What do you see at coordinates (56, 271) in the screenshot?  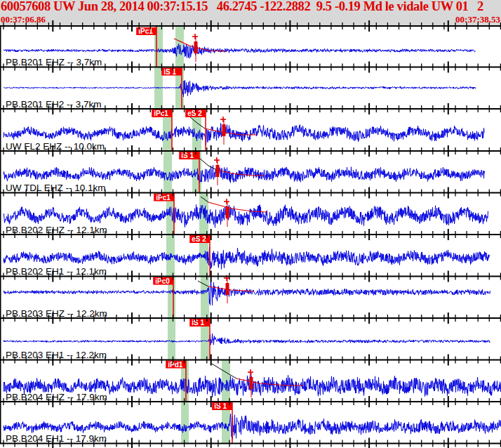 I see `station-channel-label: PB.B202 EH1 -- 12.1km` at bounding box center [56, 271].